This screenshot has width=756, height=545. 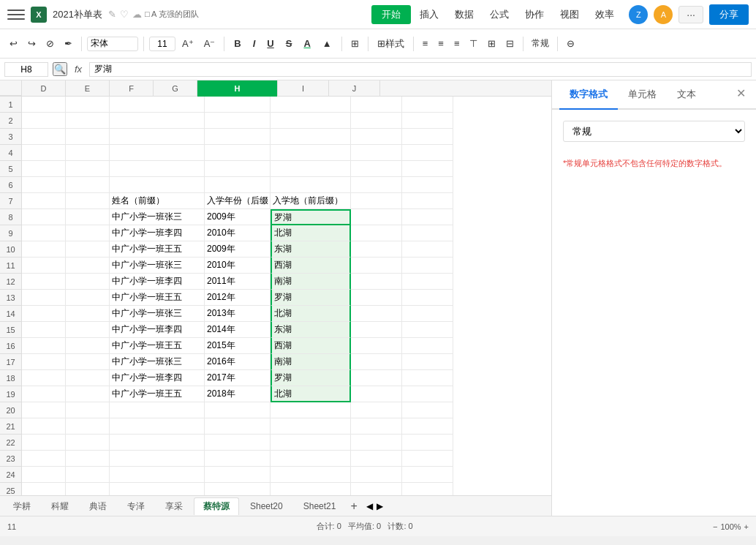 I want to click on cell-j21, so click(x=428, y=426).